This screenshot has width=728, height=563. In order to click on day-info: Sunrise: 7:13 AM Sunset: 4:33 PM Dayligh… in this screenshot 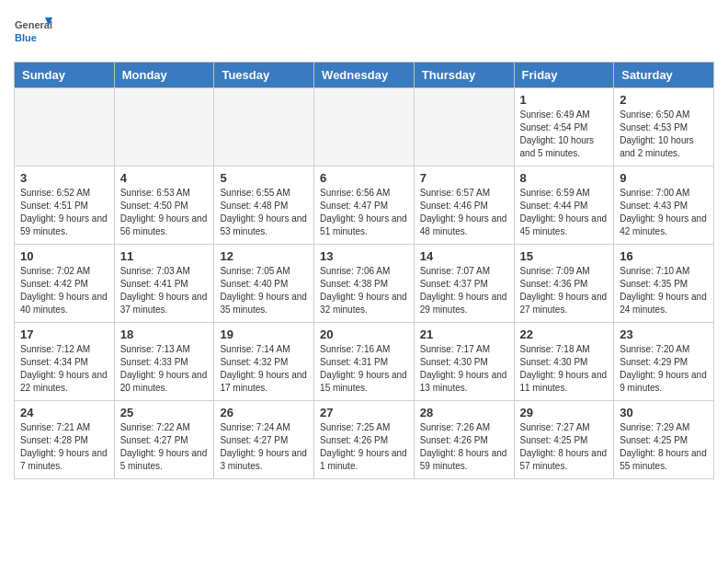, I will do `click(165, 369)`.